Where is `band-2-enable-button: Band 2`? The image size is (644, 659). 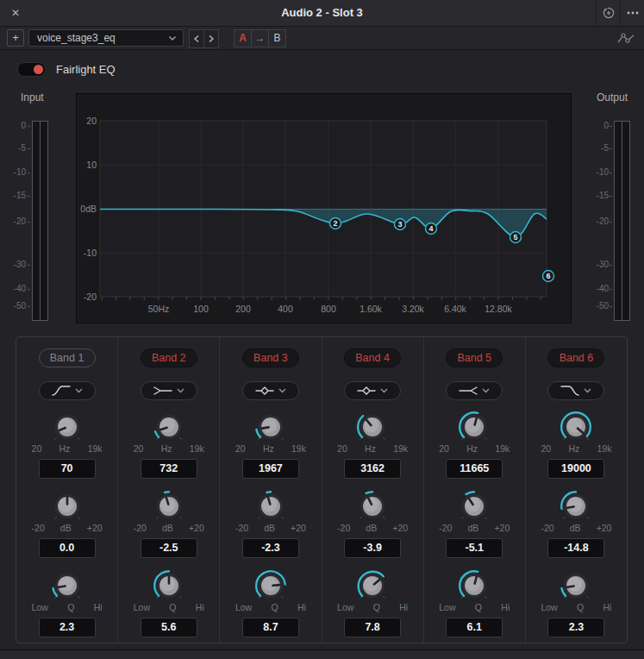
band-2-enable-button: Band 2 is located at coordinates (169, 358).